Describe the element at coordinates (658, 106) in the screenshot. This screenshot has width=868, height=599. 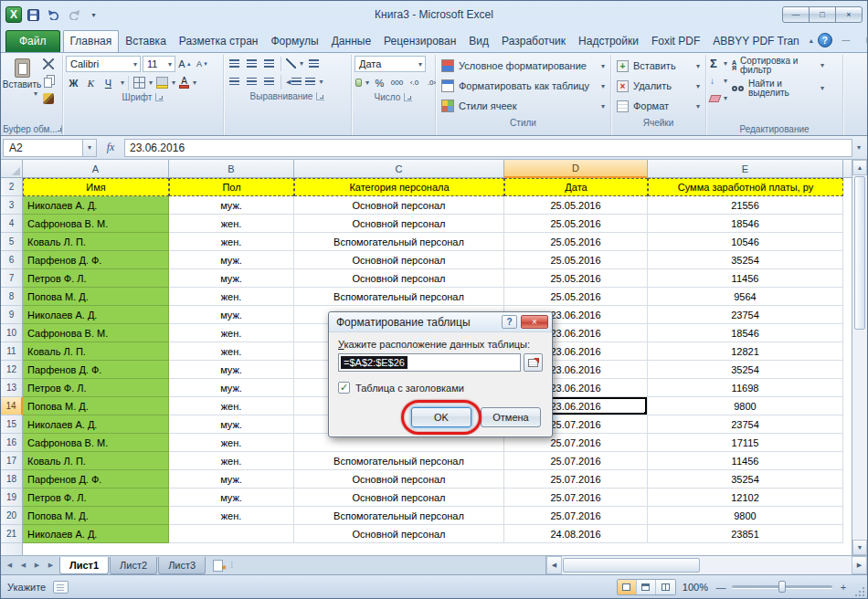
I see `format-cells-button: Формат ▾` at that location.